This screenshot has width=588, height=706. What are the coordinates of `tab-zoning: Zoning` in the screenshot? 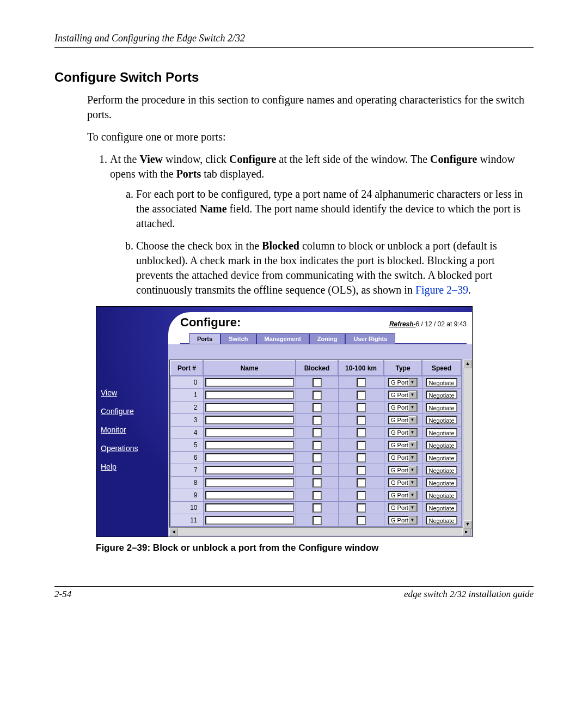 It's located at (328, 339).